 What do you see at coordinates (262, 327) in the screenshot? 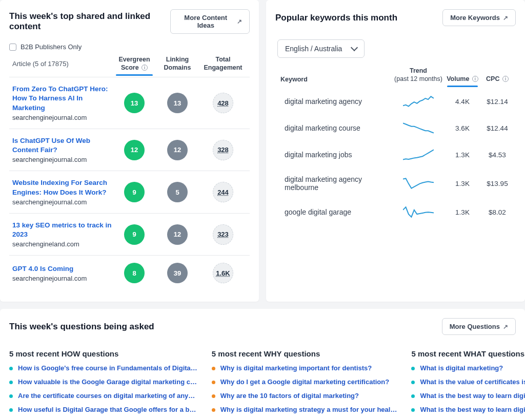
I see `questions-header: This week's questions being asked More Q…` at bounding box center [262, 327].